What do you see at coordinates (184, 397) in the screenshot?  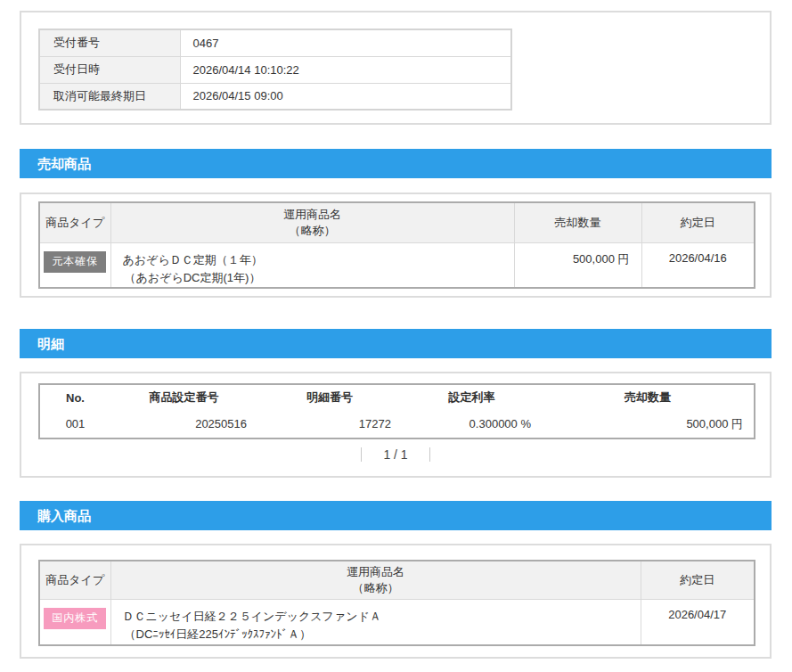 I see `detail-header-product-set-number: 商品設定番号` at bounding box center [184, 397].